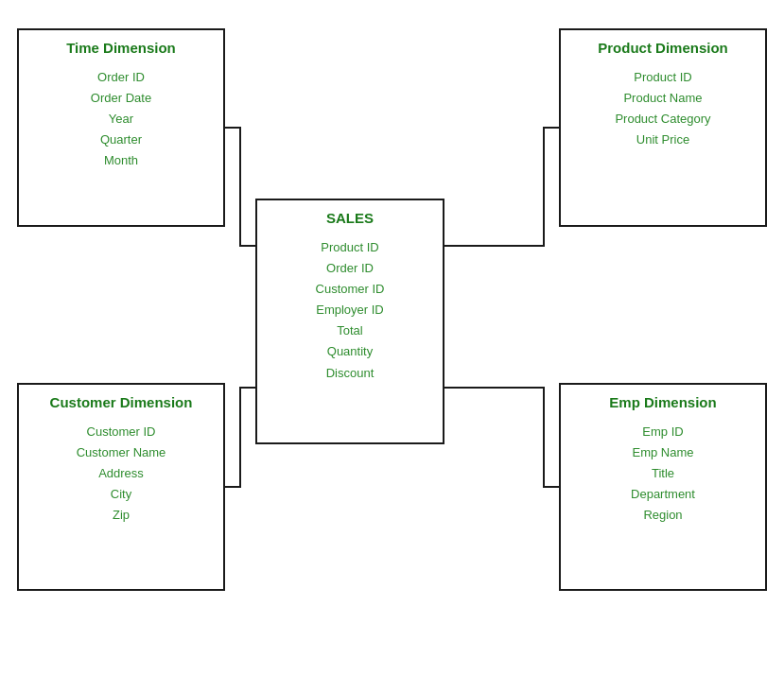 This screenshot has height=675, width=784. What do you see at coordinates (663, 487) in the screenshot?
I see `emp-dimension-box: Emp Dimension Emp ID Emp Name Title Depa…` at bounding box center [663, 487].